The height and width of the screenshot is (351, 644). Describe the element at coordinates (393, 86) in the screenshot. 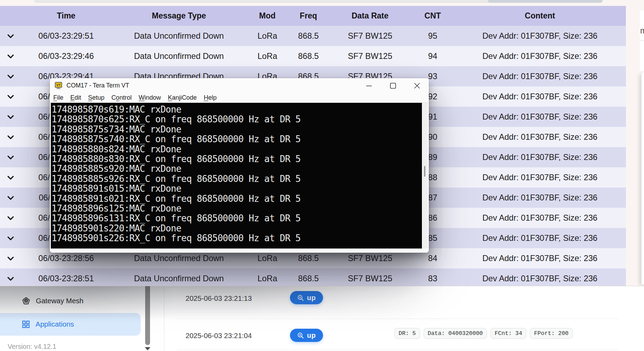

I see `maximize-button` at that location.